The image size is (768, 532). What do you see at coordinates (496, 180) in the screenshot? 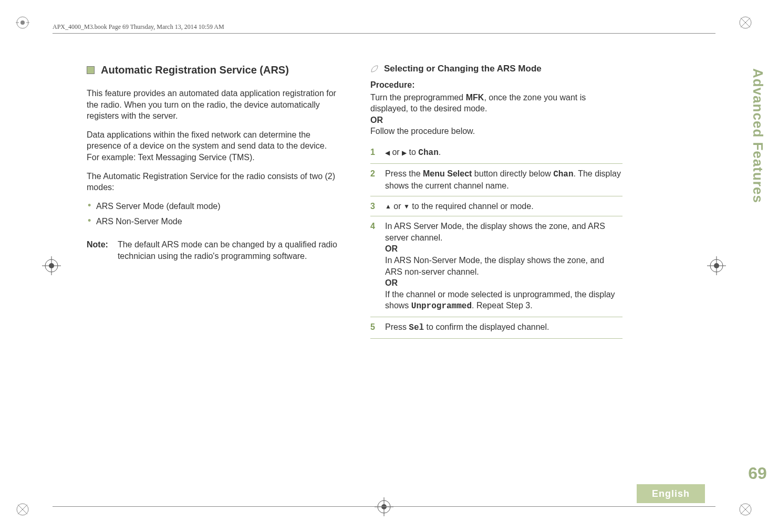
I see `step-row: 2 Press the Menu Select button directly …` at bounding box center [496, 180].